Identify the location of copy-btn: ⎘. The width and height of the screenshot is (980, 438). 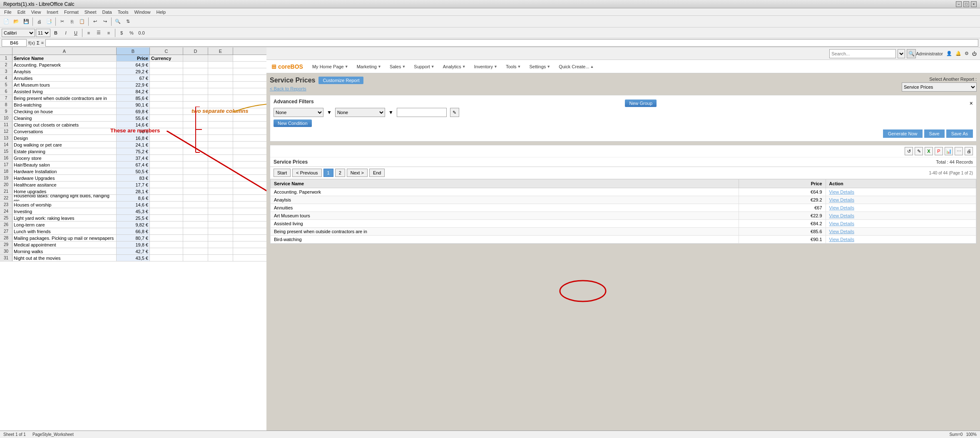
(72, 22).